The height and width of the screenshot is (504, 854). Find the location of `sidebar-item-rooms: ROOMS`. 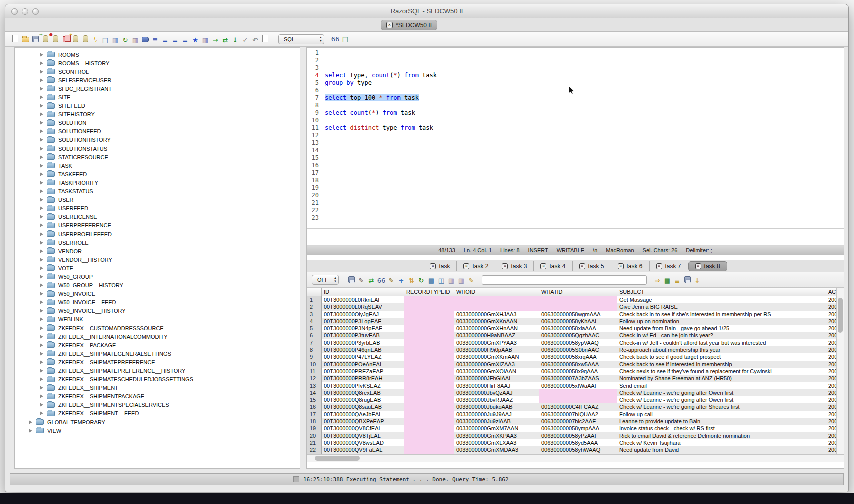

sidebar-item-rooms: ROOMS is located at coordinates (158, 55).